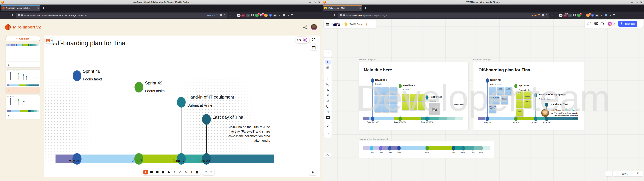  I want to click on back-icon: ←, so click(4, 15).